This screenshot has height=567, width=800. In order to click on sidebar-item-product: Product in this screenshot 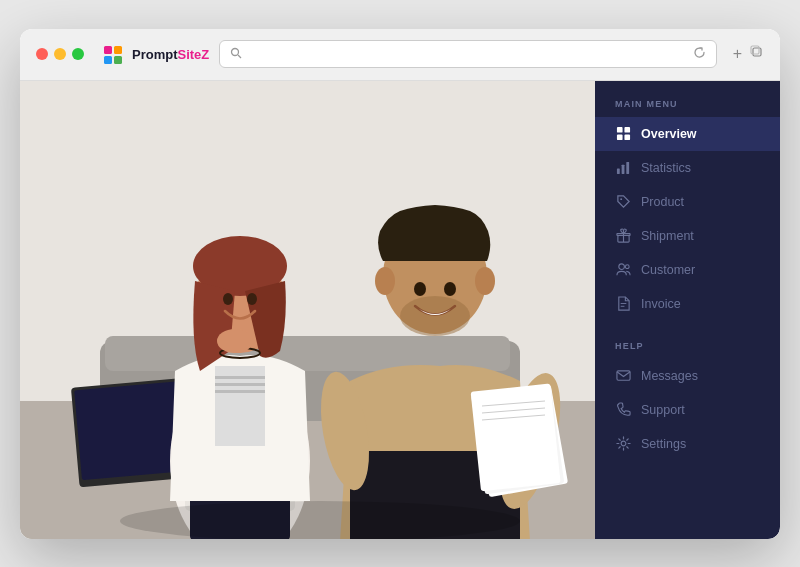, I will do `click(688, 202)`.